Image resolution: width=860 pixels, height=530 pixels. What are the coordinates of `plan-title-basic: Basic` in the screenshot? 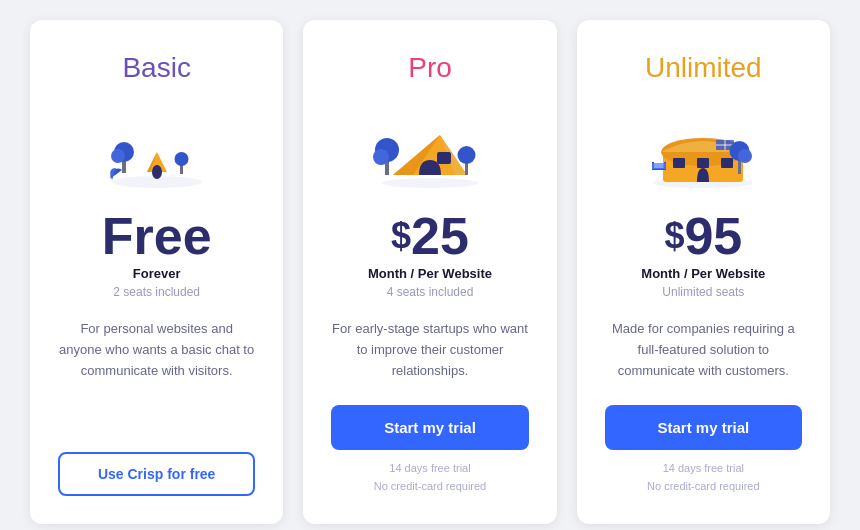 It's located at (156, 68).